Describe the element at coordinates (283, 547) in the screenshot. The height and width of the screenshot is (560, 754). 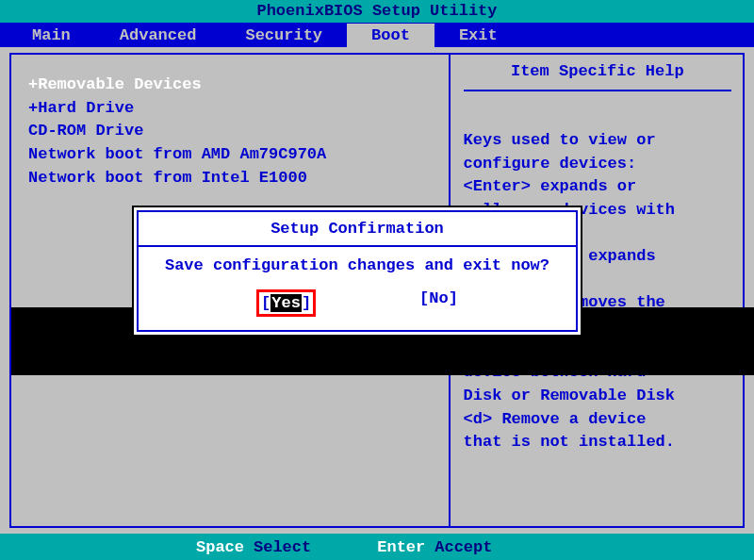
I see `footer-label-select: Select` at that location.